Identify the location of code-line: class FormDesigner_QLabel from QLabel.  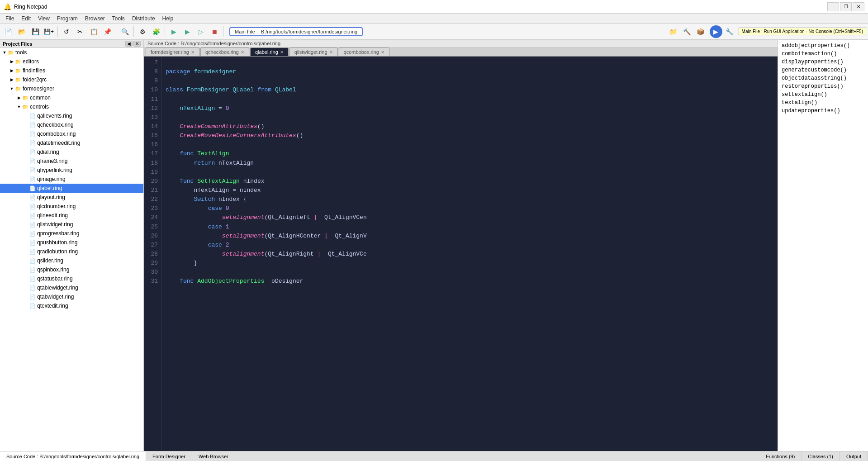
(470, 90).